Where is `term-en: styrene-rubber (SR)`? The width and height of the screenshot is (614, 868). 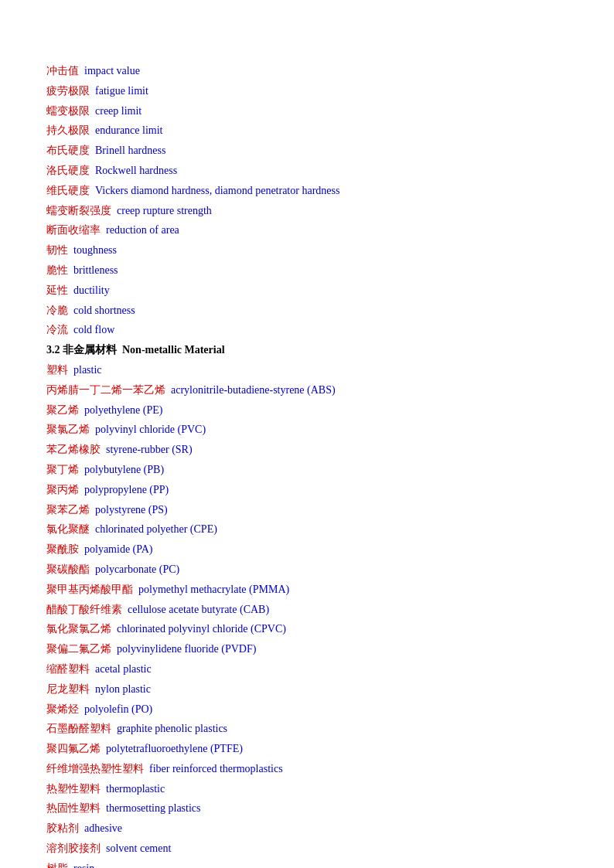 term-en: styrene-rubber (SR) is located at coordinates (149, 450).